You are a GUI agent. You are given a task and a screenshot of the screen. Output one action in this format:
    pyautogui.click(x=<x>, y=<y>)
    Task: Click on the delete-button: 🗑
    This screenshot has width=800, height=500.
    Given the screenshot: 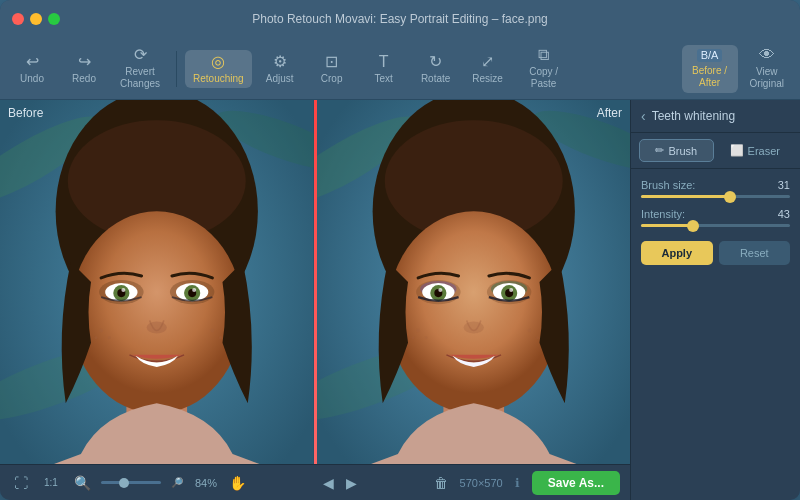 What is the action you would take?
    pyautogui.click(x=441, y=483)
    